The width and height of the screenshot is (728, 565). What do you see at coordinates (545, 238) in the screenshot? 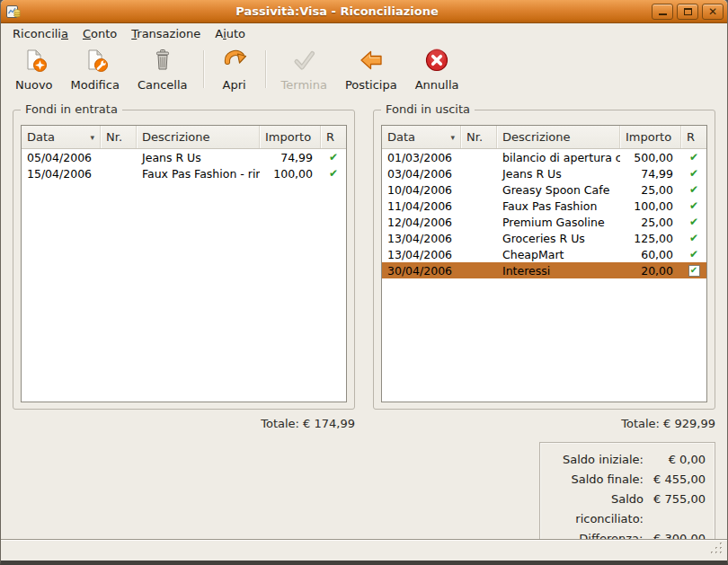
I see `table-row: 13/04/2006 Groceries R Us 125,00 ✔` at bounding box center [545, 238].